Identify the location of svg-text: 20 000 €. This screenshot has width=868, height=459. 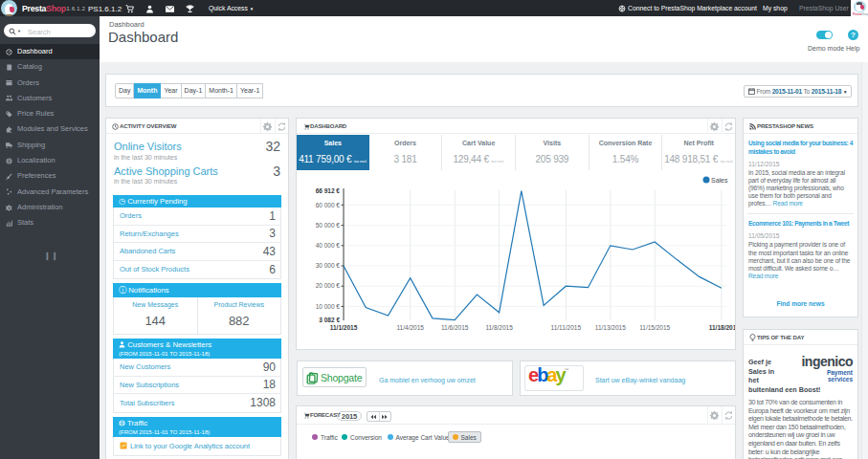
(328, 285).